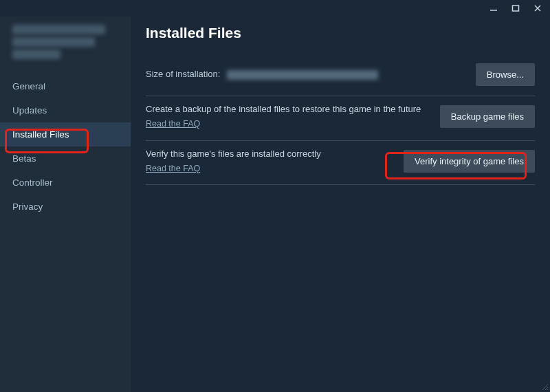  What do you see at coordinates (340, 76) in the screenshot?
I see `size-row: Size of installation: Browse...` at bounding box center [340, 76].